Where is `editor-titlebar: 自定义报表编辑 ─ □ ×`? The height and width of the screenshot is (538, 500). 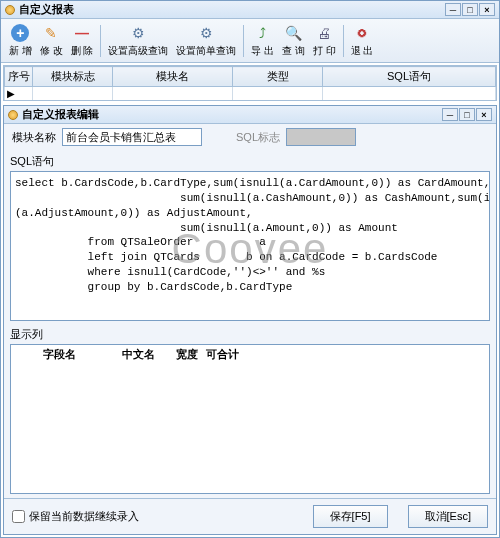
editor-titlebar: 自定义报表编辑 ─ □ × is located at coordinates (250, 115).